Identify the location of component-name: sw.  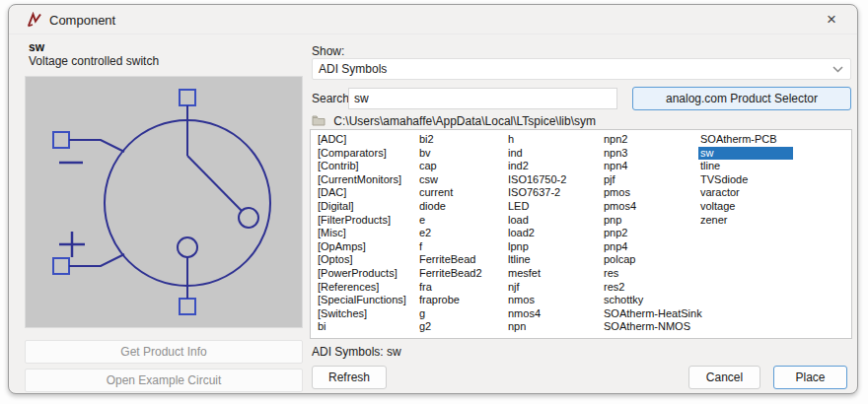
(36, 47).